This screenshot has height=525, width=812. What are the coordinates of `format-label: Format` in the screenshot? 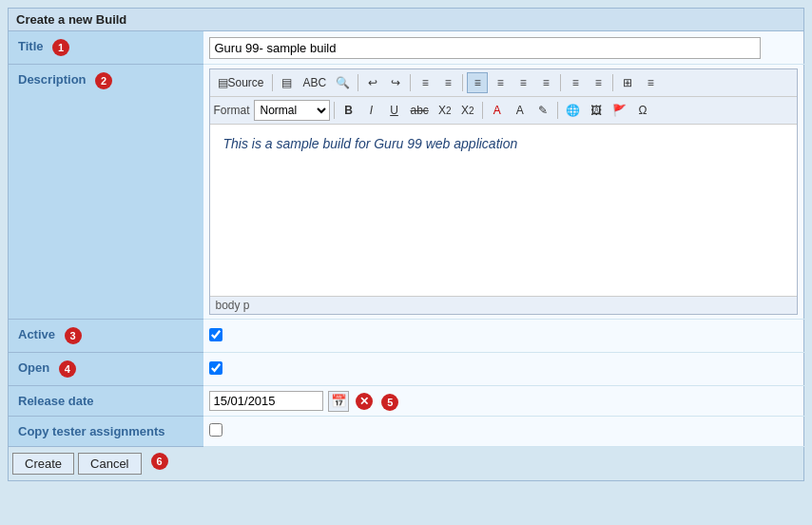 It's located at (232, 110).